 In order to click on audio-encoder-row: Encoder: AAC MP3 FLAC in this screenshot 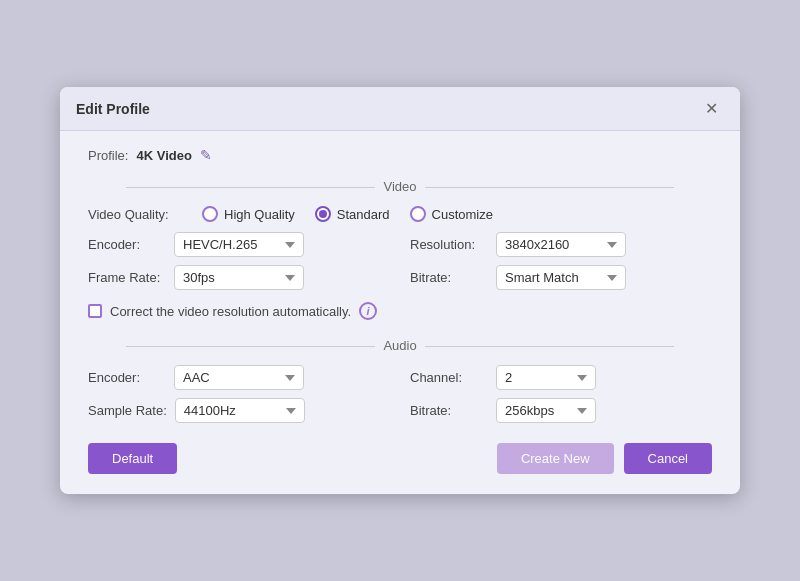, I will do `click(239, 378)`.